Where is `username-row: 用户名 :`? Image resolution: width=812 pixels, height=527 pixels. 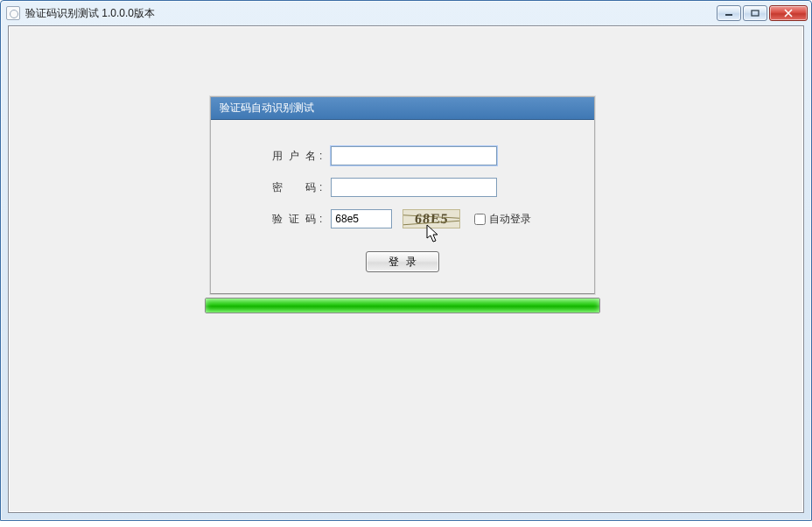 username-row: 用户名 : is located at coordinates (385, 156).